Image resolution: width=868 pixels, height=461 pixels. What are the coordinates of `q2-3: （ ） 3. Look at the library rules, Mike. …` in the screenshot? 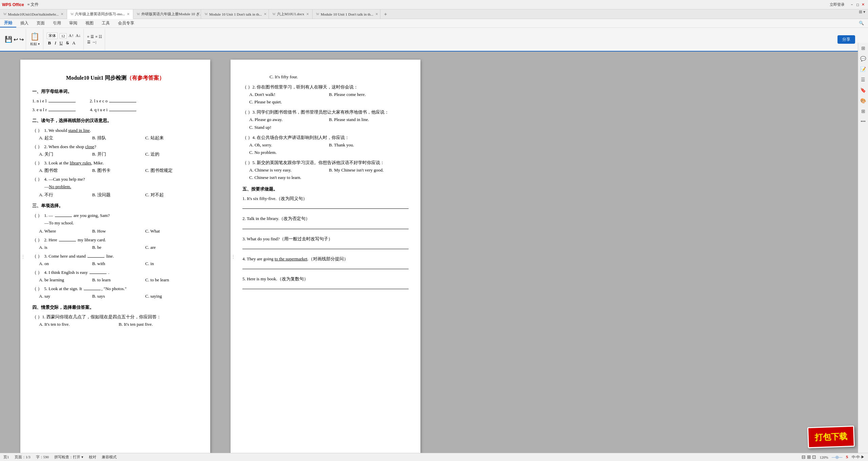 It's located at (115, 167).